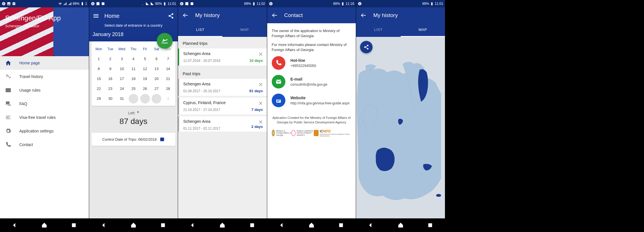  What do you see at coordinates (157, 59) in the screenshot?
I see `day: 6` at bounding box center [157, 59].